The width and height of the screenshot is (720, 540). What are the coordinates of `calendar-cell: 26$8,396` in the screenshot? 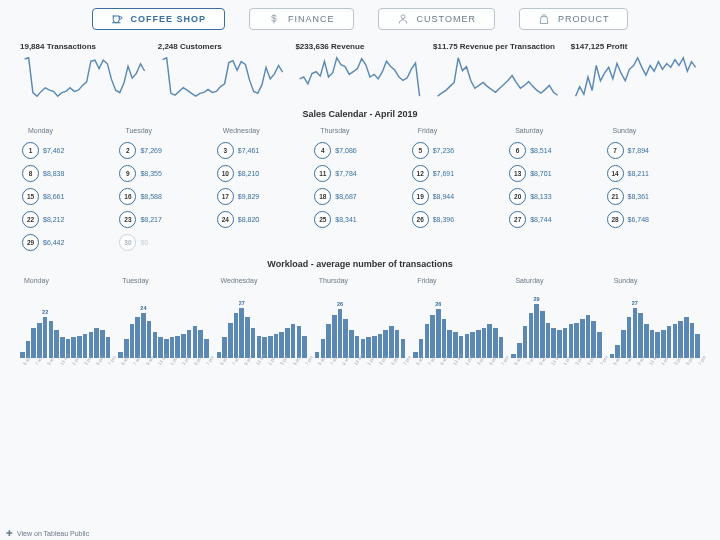 It's located at (458, 220).